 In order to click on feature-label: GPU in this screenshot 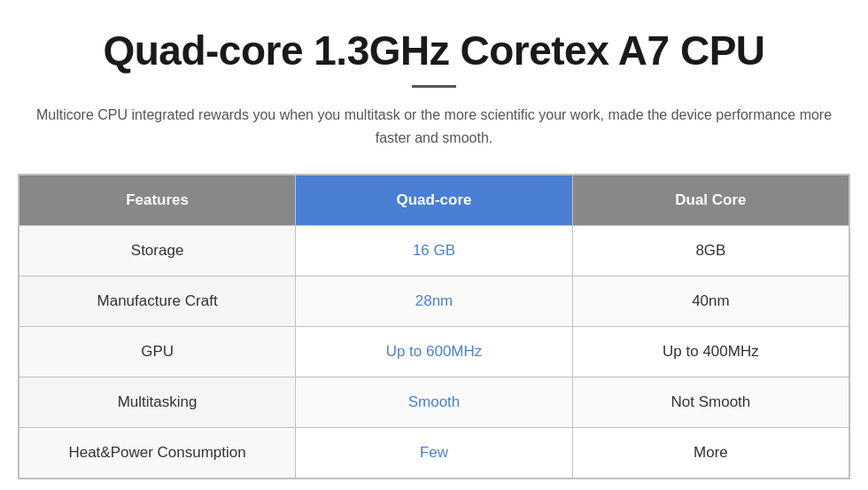, I will do `click(158, 353)`.